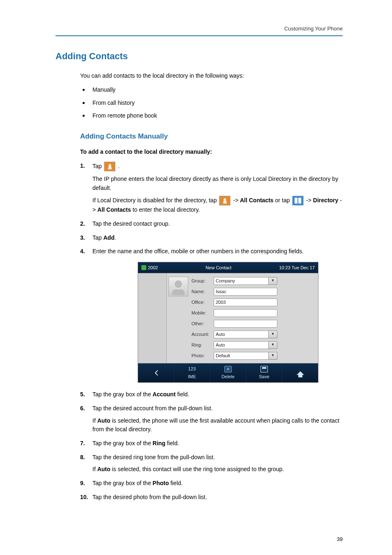 The width and height of the screenshot is (392, 555). I want to click on step-5: 5. Tap the gray box of the Account field…, so click(211, 395).